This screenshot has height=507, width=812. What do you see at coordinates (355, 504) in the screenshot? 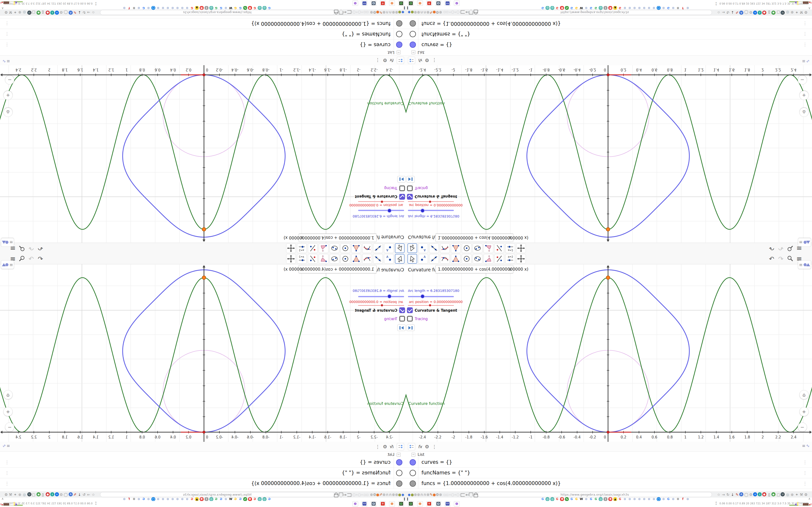
I see `tab-owl-icon` at bounding box center [355, 504].